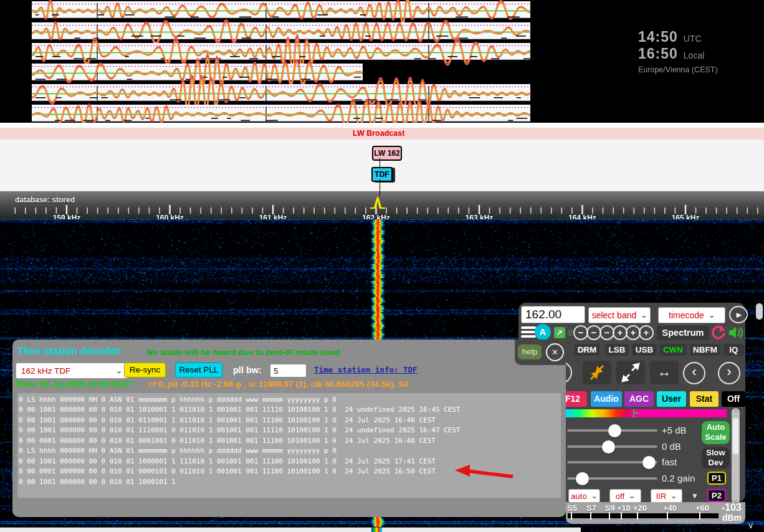 Image resolution: width=764 pixels, height=532 pixels. I want to click on zoom-out-max-icon, so click(631, 373).